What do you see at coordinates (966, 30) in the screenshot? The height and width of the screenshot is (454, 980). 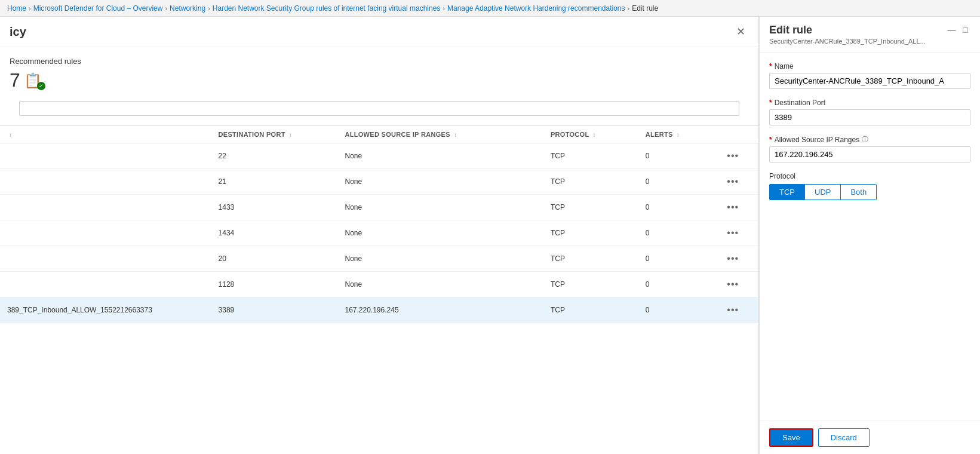 I see `restore-button: □` at bounding box center [966, 30].